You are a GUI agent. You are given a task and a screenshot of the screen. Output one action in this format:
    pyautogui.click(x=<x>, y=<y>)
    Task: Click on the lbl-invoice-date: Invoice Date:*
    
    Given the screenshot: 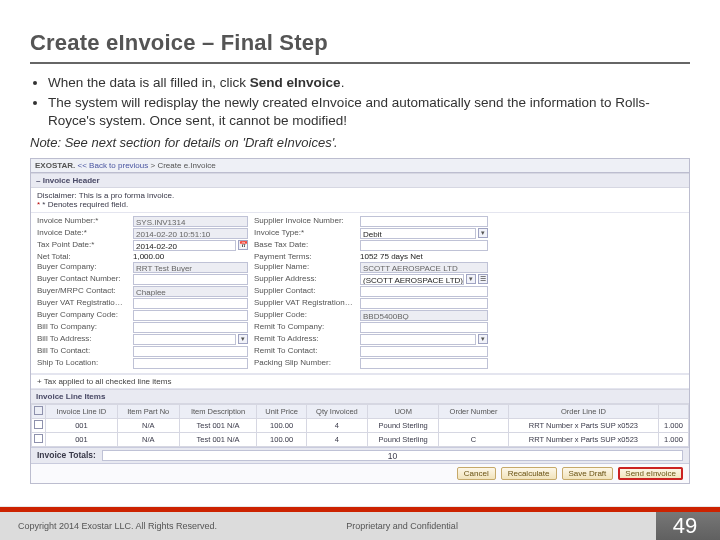 What is the action you would take?
    pyautogui.click(x=82, y=234)
    